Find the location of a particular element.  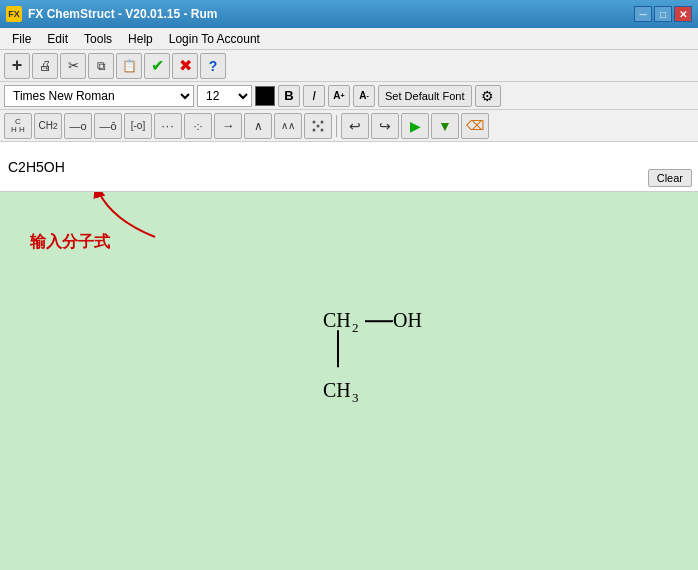

paste-button: 📋 is located at coordinates (129, 66).